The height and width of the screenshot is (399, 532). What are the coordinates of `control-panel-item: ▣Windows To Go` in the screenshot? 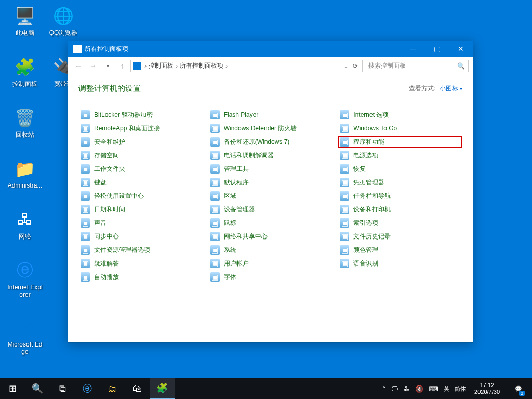 It's located at (400, 128).